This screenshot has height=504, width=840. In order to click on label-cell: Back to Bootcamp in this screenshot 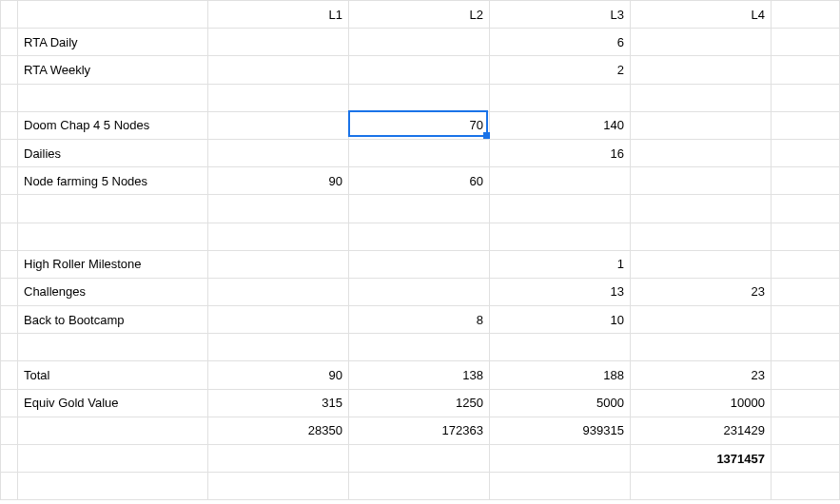, I will do `click(113, 320)`.